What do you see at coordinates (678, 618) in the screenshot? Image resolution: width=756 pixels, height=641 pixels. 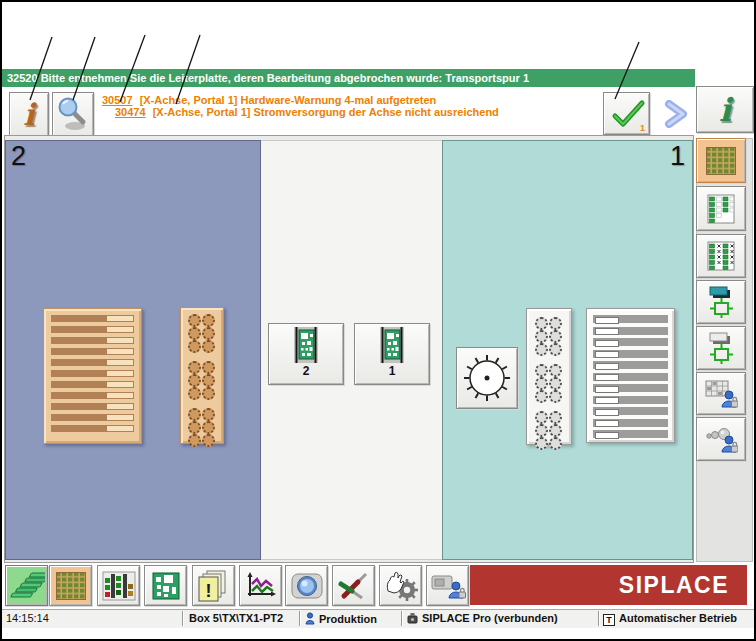 I see `status-operation-label: Automatischer Betrieb` at bounding box center [678, 618].